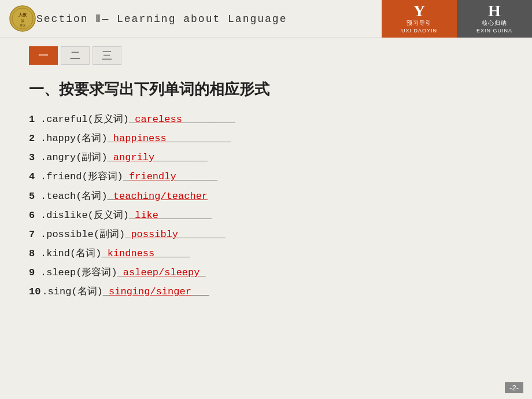 The image size is (532, 399). I want to click on q-num-8: 8, so click(34, 253).